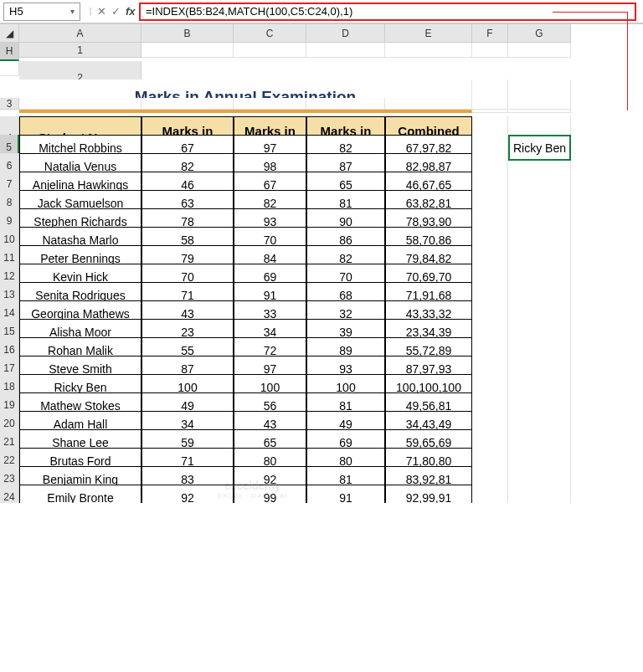 The width and height of the screenshot is (643, 672). I want to click on table-cell: Emily Bronte, so click(80, 494).